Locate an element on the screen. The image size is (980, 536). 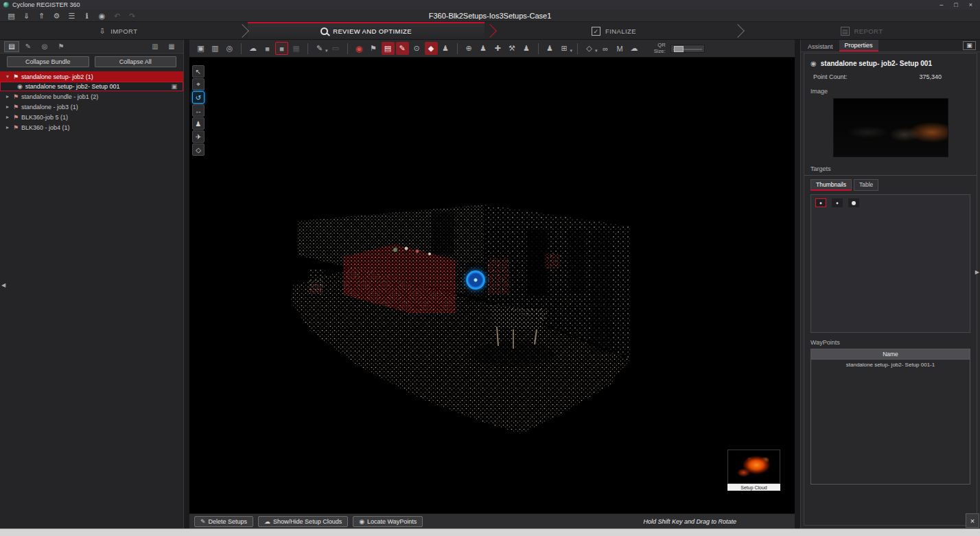
walk-mode-icon: ♟ is located at coordinates (527, 48).